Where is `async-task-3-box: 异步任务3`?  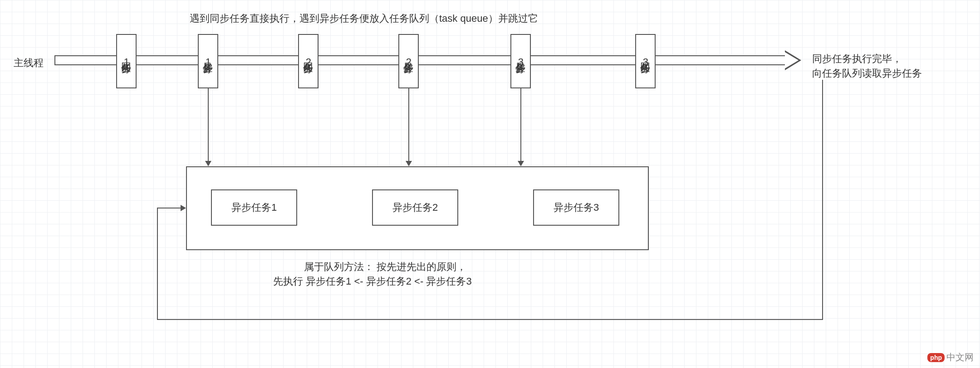 async-task-3-box: 异步任务3 is located at coordinates (521, 61).